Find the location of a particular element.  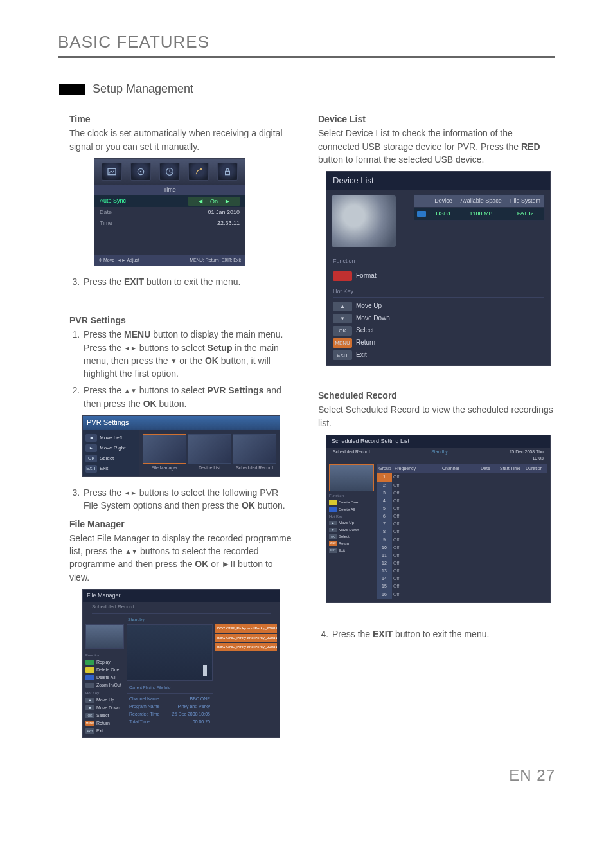

pvr-step-3: Press the ◄► buttons to select the follo… is located at coordinates (189, 499).